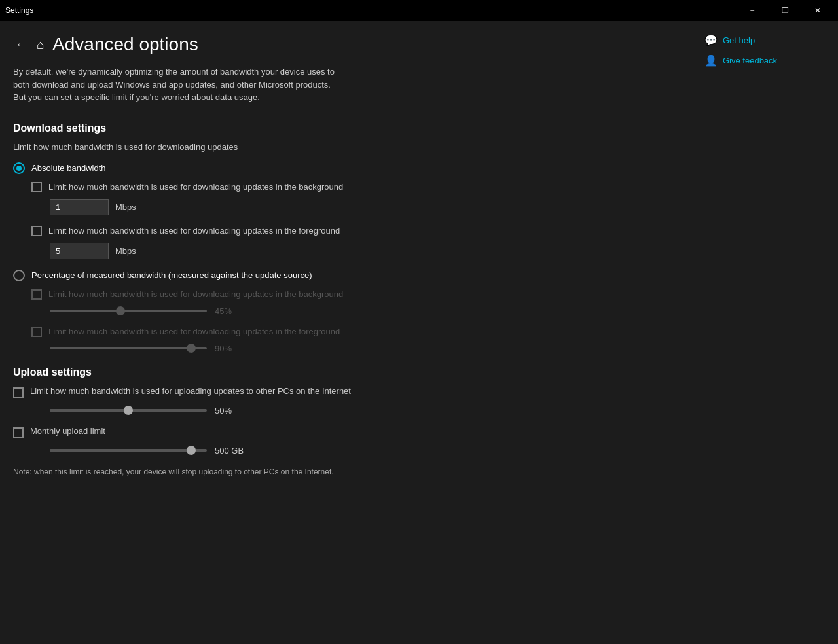  Describe the element at coordinates (120, 450) in the screenshot. I see `monthly-slider-fill` at that location.